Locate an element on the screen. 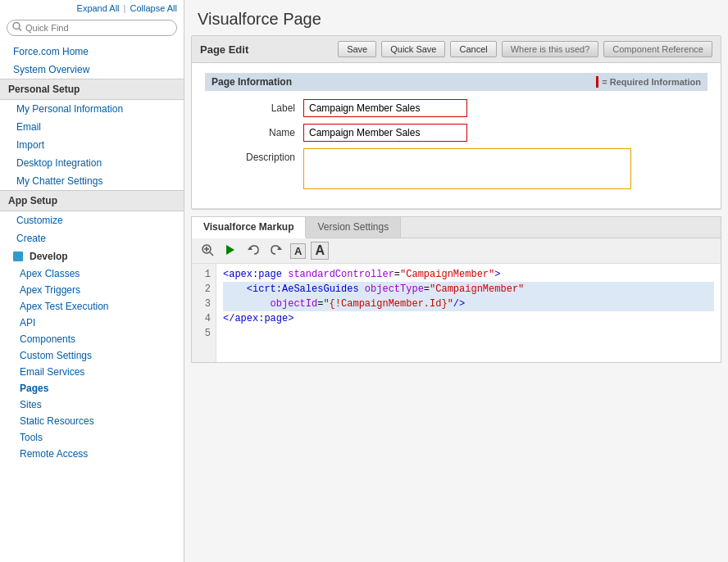  sidebar-item-static-resources: Static Resources is located at coordinates (92, 421).